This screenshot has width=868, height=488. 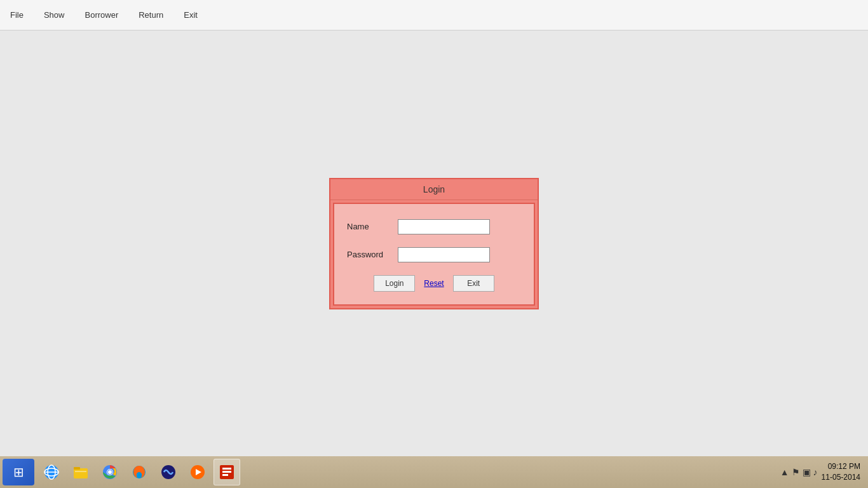 What do you see at coordinates (796, 472) in the screenshot?
I see `tray-flag-icon: ⚑` at bounding box center [796, 472].